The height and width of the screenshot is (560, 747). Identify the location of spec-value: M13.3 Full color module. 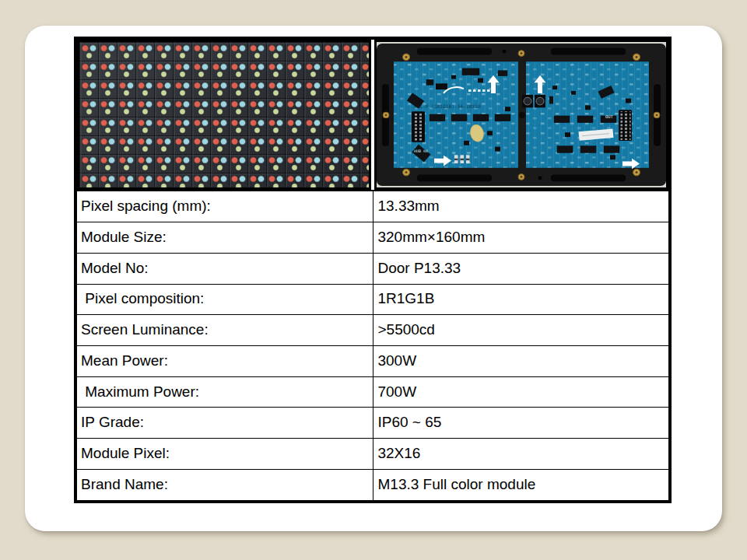
(521, 485).